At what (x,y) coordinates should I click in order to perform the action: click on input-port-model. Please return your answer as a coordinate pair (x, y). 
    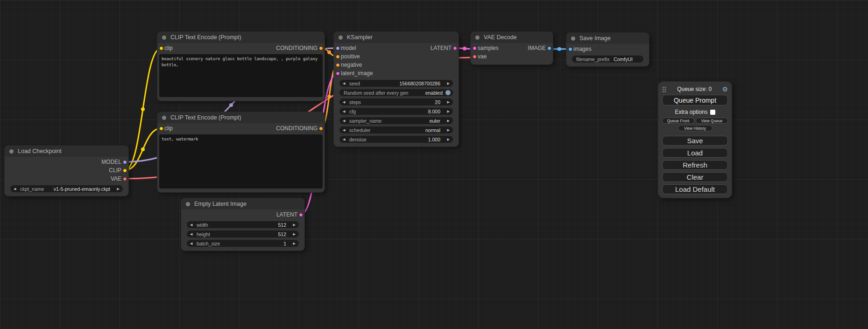
    Looking at the image, I should click on (338, 49).